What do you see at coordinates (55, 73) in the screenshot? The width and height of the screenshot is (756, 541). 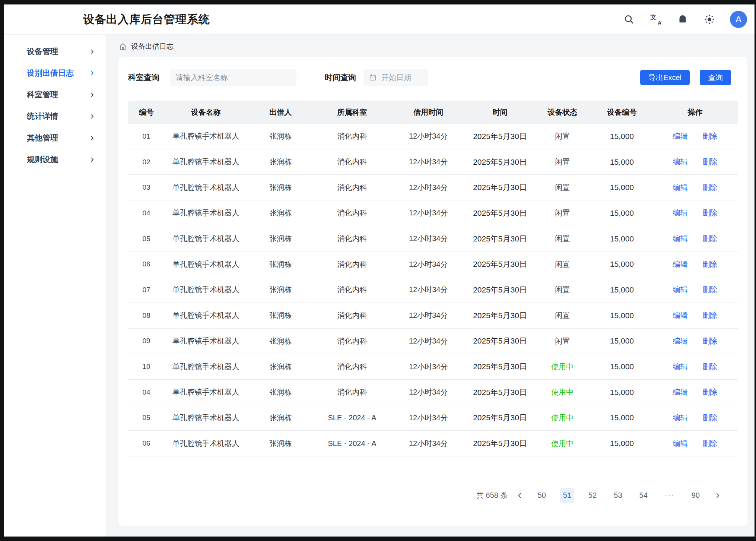 I see `sidebar-item: 设别出借日志` at bounding box center [55, 73].